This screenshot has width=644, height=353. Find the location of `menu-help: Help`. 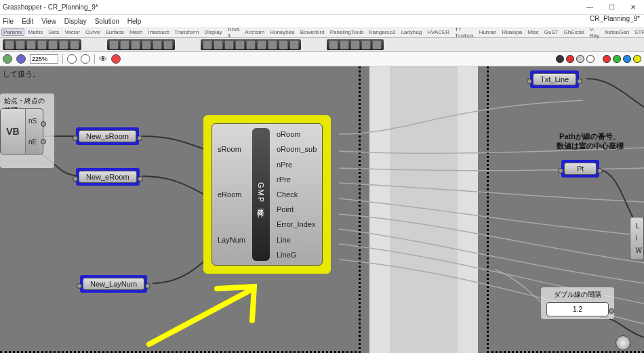

menu-help: Help is located at coordinates (134, 22).